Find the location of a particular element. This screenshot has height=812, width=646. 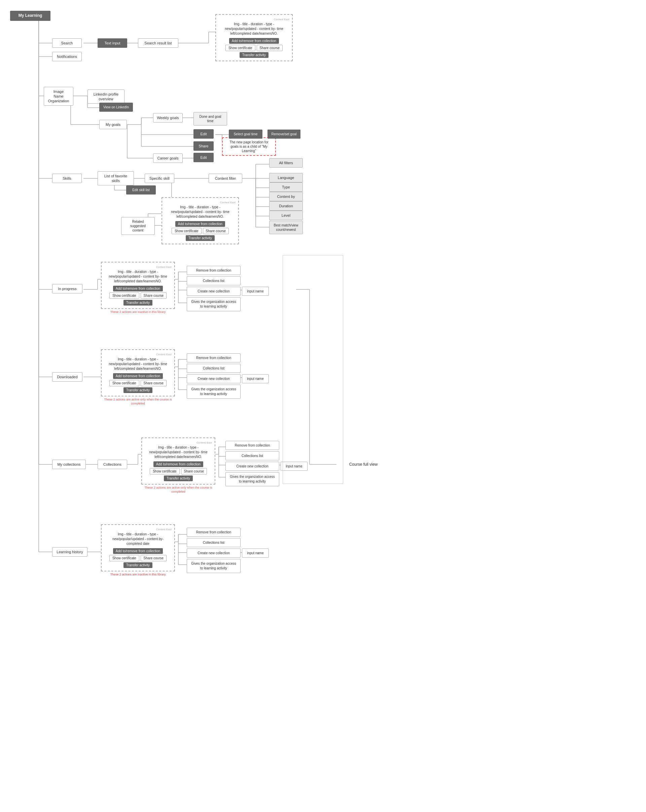

remove-from-collection-btn5: Remove from collection is located at coordinates (252, 445).